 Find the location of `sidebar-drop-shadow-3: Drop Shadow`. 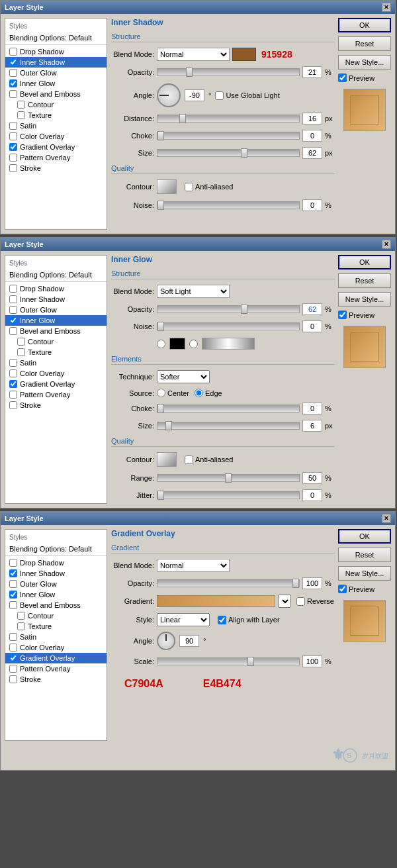

sidebar-drop-shadow-3: Drop Shadow is located at coordinates (56, 563).